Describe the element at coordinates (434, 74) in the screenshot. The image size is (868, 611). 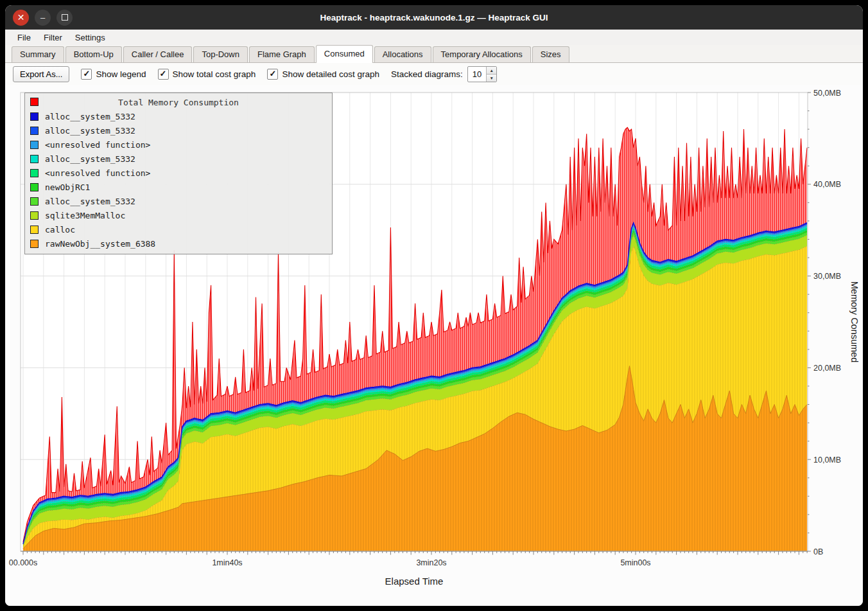
I see `toolbar: Export As... ✓ Show legend ✓ Show total …` at that location.